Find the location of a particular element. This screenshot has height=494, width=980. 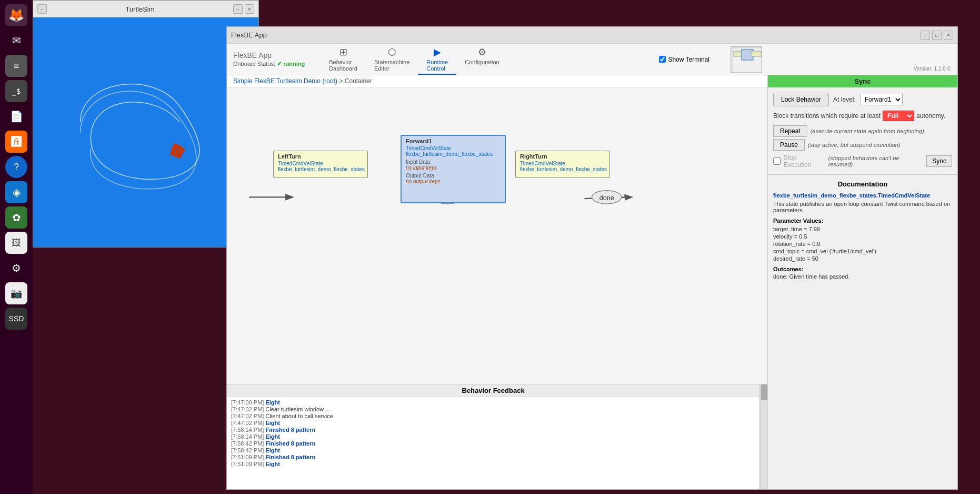

right-turn-title: RightTurn is located at coordinates (563, 156).